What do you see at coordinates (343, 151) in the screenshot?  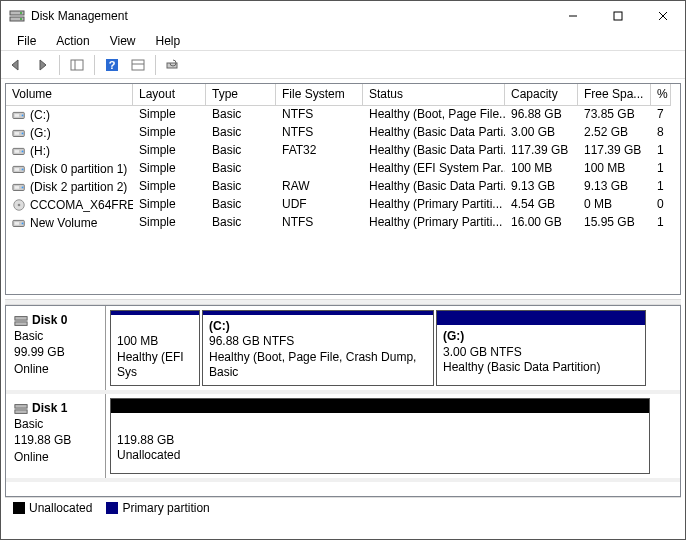 I see `volume-row: (H:)SimpleBasicFAT32Healthy (Basic Data …` at bounding box center [343, 151].